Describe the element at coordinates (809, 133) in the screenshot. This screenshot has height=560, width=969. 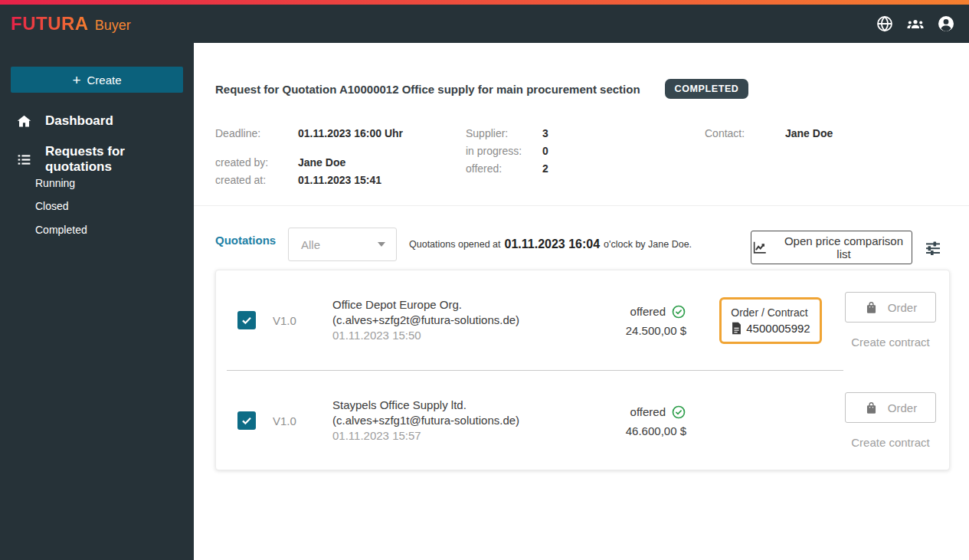
I see `contact-value: Jane Doe` at that location.